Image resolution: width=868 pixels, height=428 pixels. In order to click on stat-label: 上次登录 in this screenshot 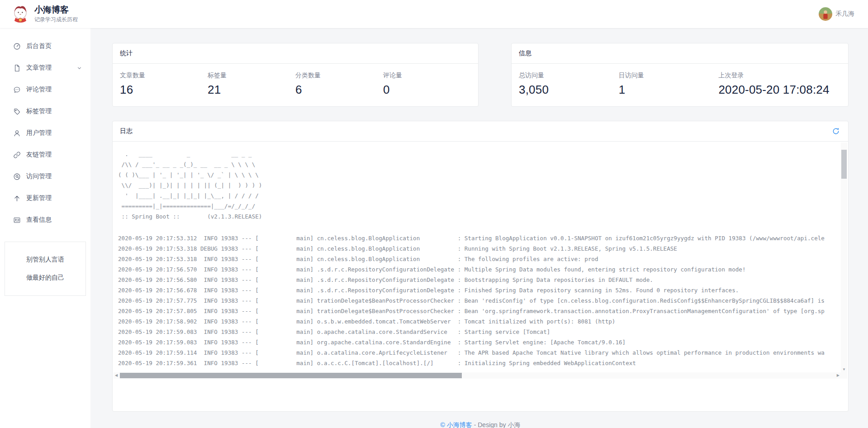, I will do `click(780, 76)`.